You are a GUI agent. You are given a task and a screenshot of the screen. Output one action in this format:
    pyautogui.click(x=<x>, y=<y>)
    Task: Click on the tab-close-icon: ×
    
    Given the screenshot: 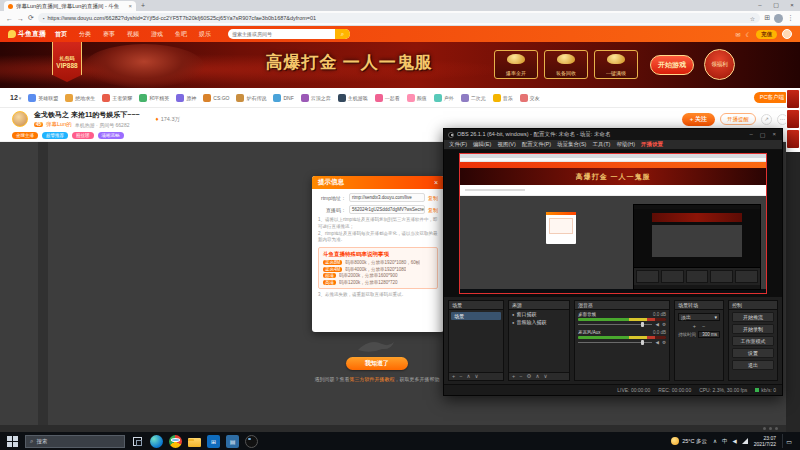 What is the action you would take?
    pyautogui.click(x=130, y=6)
    